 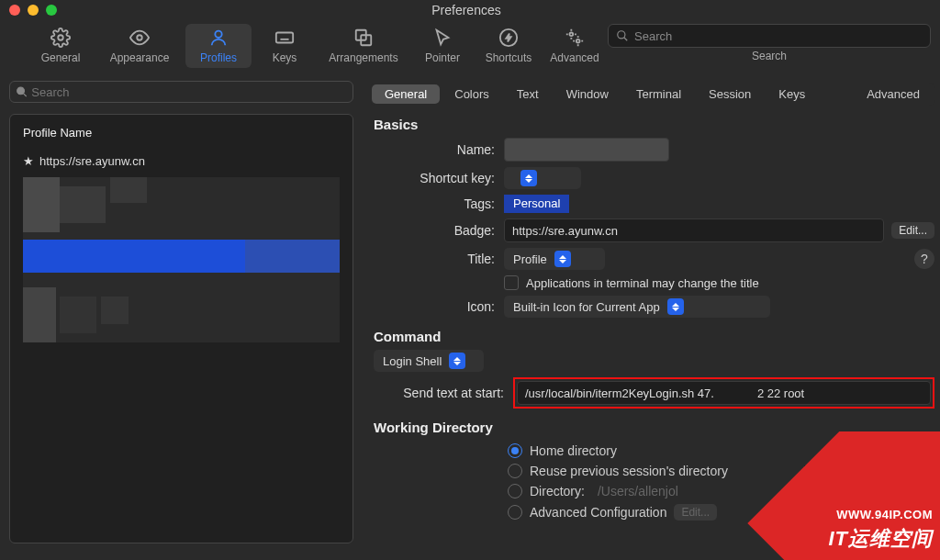 What do you see at coordinates (182, 162) in the screenshot?
I see `profile-row: ★ https://sre.ayunw.cn` at bounding box center [182, 162].